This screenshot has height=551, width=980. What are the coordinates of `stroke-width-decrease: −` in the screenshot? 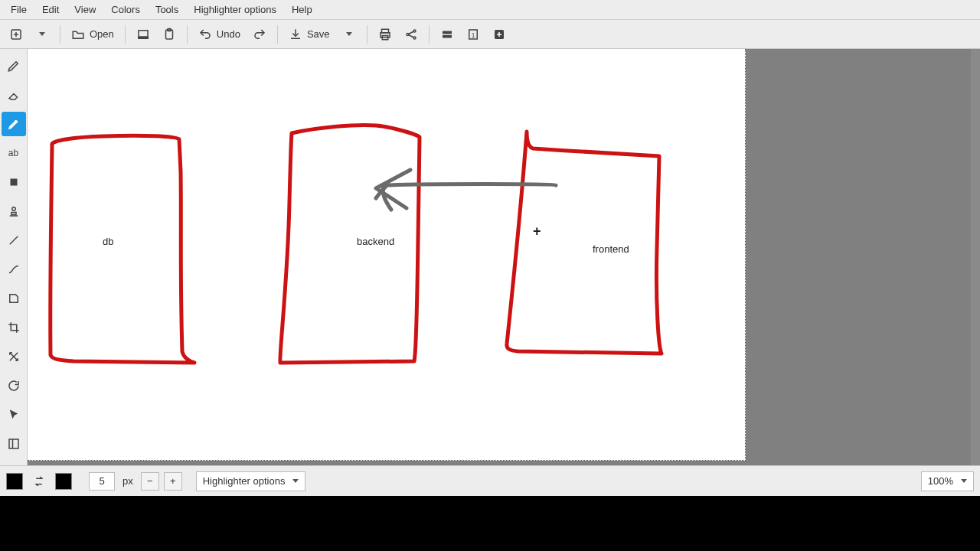 It's located at (150, 481).